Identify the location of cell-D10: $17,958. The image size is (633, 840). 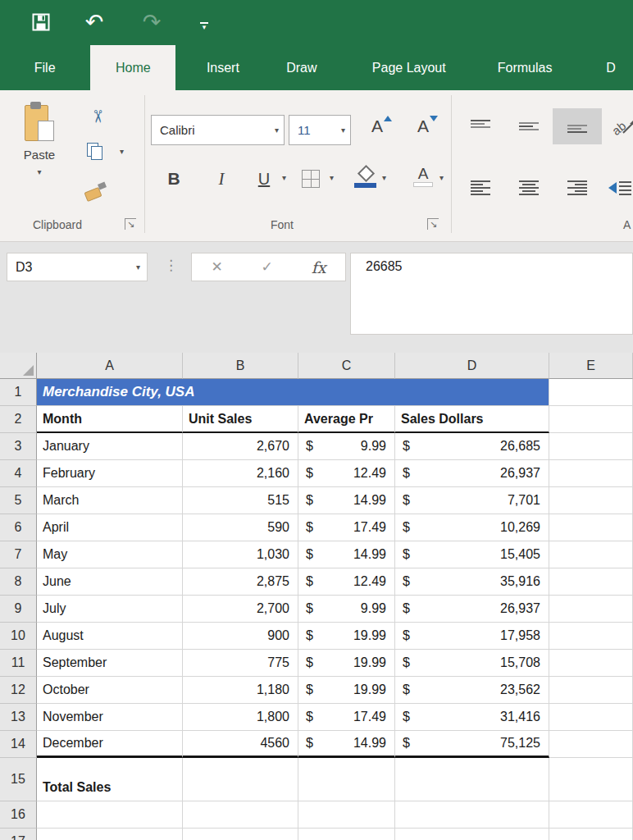
(472, 637).